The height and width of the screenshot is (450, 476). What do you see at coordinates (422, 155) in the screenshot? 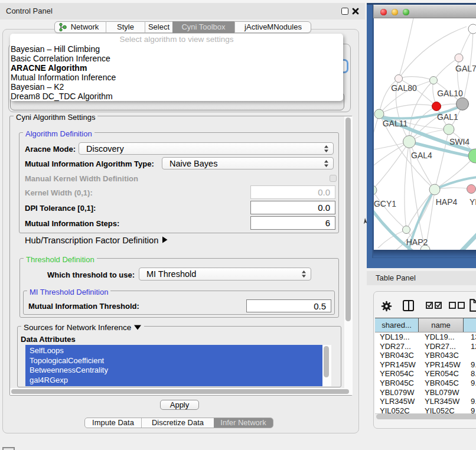
I see `svg-text: GAL4` at bounding box center [422, 155].